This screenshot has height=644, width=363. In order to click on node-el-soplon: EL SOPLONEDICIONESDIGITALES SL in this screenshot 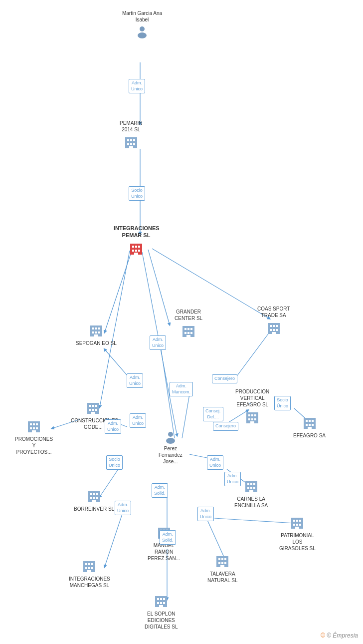, I will do `click(162, 611)`.